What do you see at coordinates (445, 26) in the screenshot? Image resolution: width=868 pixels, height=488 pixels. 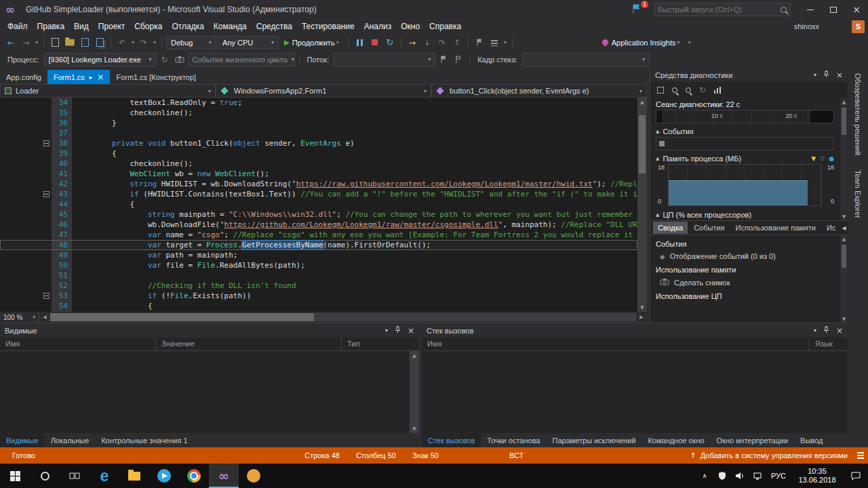 I see `menu-item-11: Справка` at bounding box center [445, 26].